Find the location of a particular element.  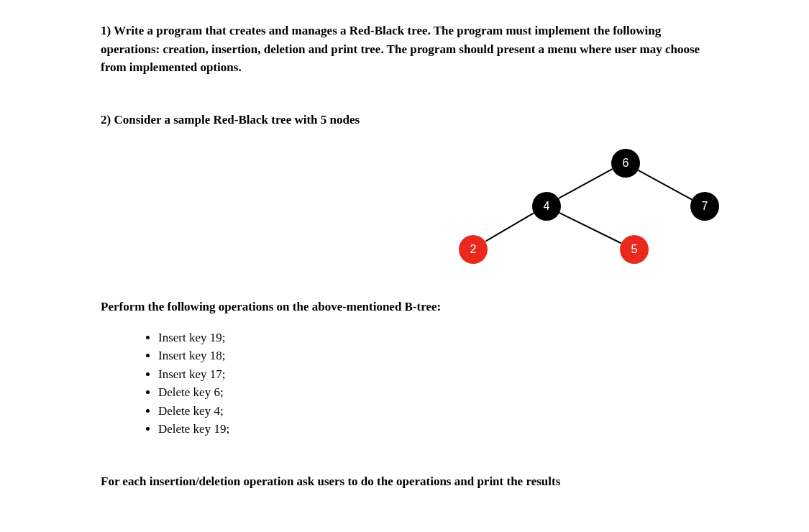

operation-item: Delete key 19; is located at coordinates (433, 429).